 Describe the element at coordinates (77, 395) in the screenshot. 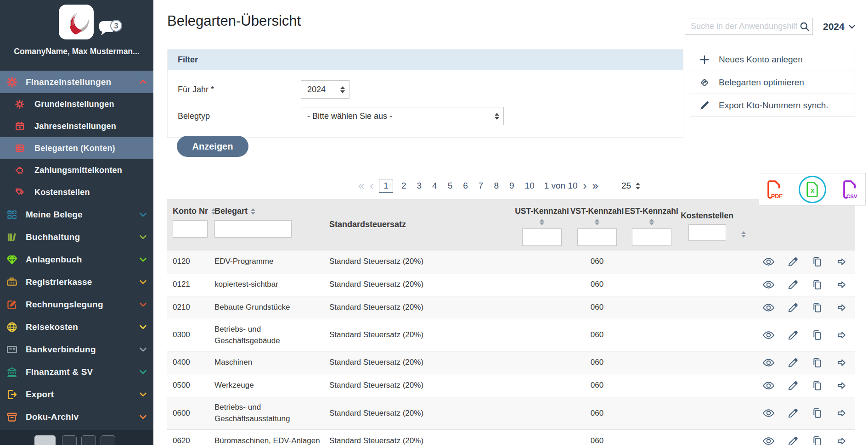

I see `sidebar-item-export: Export` at that location.